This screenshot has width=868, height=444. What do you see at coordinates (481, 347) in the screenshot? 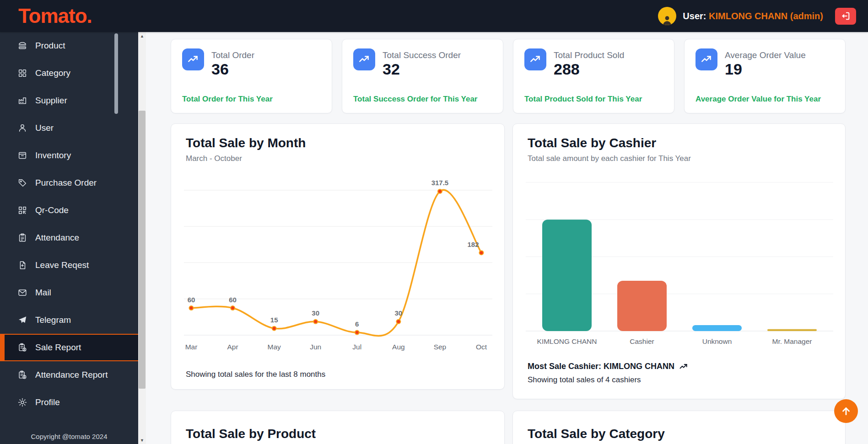
I see `svg-text: Oct` at bounding box center [481, 347].